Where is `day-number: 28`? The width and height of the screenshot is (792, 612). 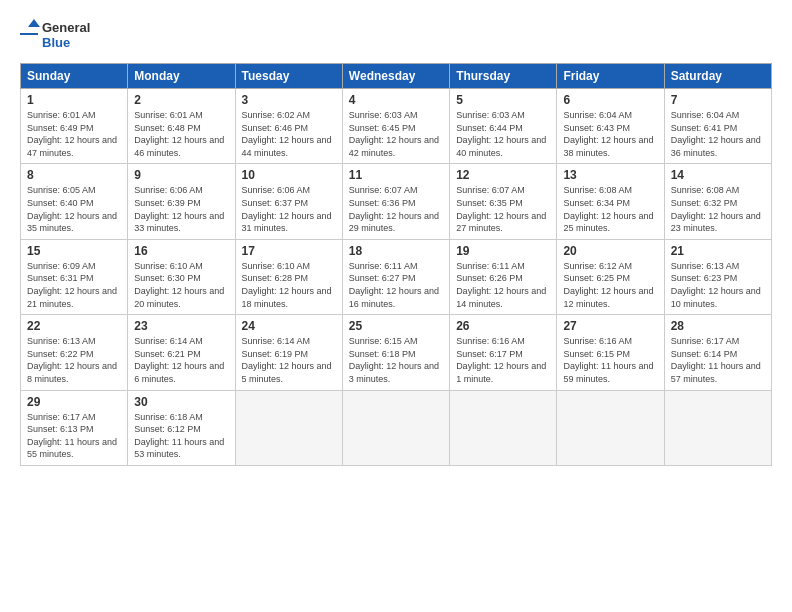
day-number: 28 is located at coordinates (718, 326).